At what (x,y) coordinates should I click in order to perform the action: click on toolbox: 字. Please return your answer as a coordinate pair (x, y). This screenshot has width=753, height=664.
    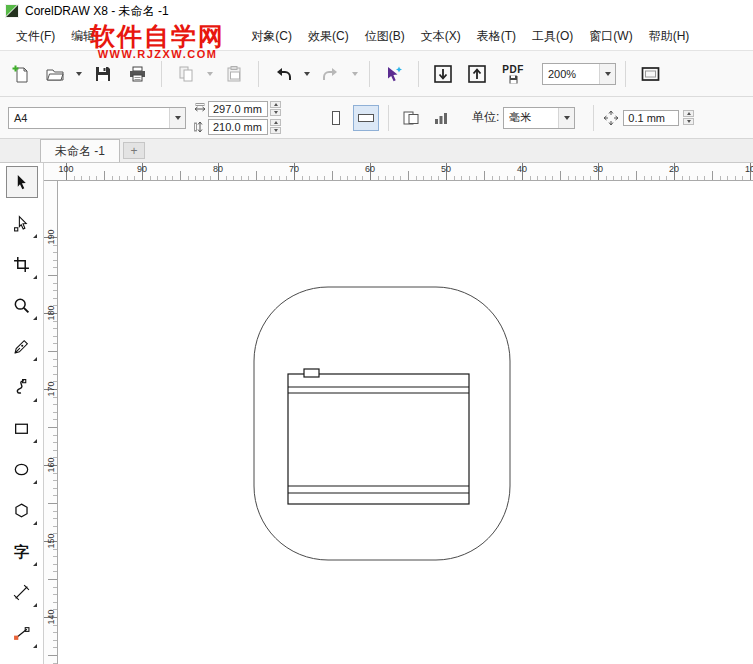
    Looking at the image, I should click on (22, 414).